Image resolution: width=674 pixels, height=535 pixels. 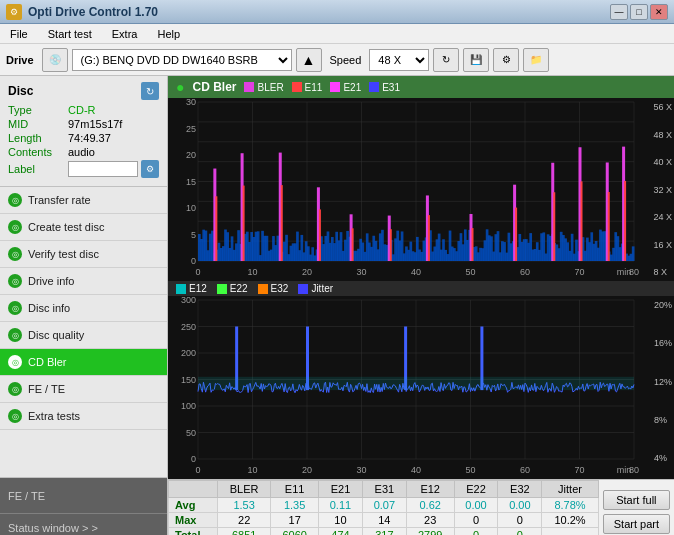 What do you see at coordinates (263, 289) in the screenshot?
I see `legend-e32-color` at bounding box center [263, 289].